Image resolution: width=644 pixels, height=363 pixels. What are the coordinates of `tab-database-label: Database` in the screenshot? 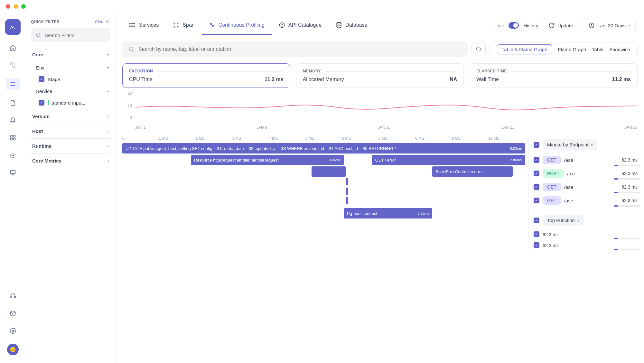 It's located at (357, 25).